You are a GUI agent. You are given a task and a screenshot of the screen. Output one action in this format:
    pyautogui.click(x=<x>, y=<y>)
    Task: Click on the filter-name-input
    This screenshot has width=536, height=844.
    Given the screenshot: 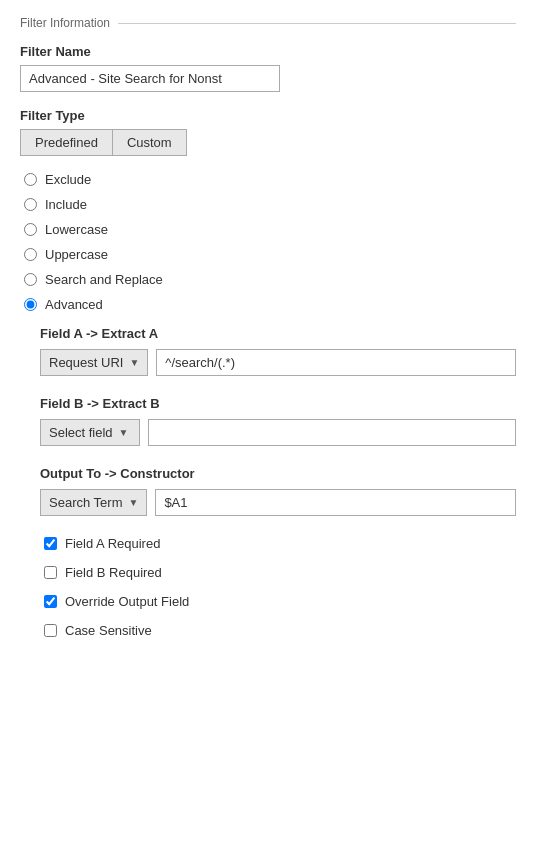 What is the action you would take?
    pyautogui.click(x=150, y=78)
    